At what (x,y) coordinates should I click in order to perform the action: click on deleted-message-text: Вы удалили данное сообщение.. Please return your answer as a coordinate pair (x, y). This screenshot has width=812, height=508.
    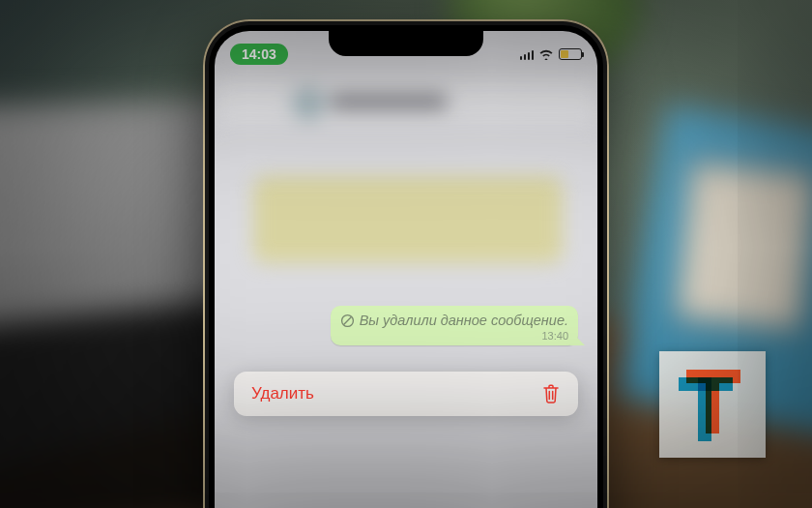
    Looking at the image, I should click on (464, 320).